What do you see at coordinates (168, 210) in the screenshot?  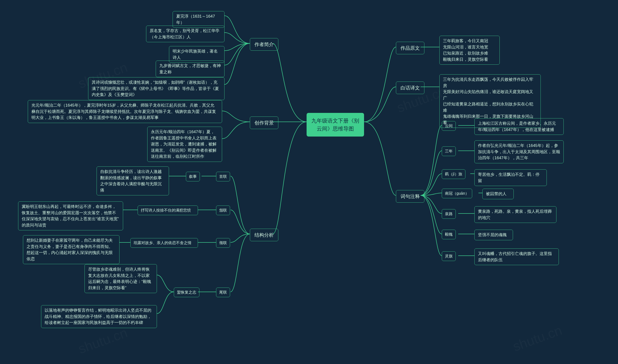 I see `couplet-2-sub: 抒写诗人按捺不住的满腔悲愤` at bounding box center [168, 210].